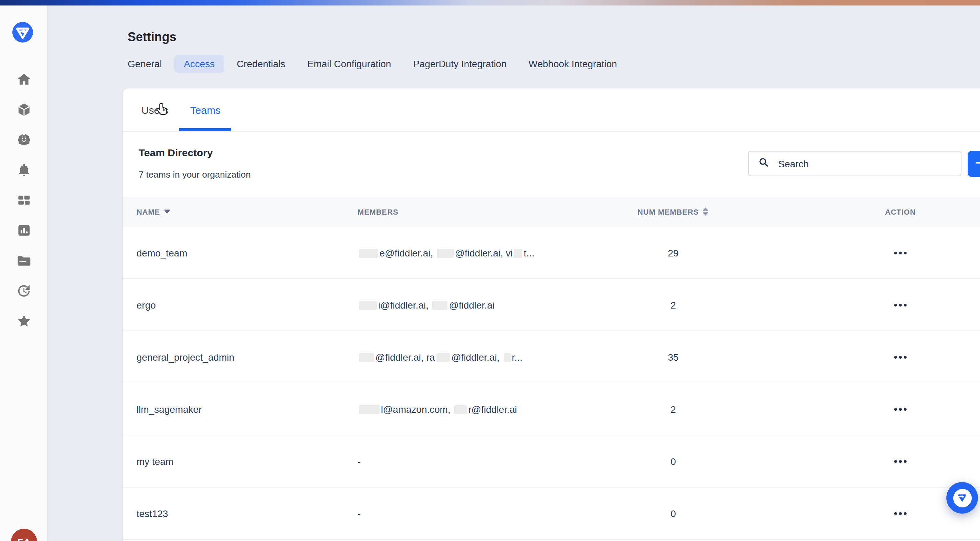  Describe the element at coordinates (492, 212) in the screenshot. I see `column-header-members: MEMBERS` at that location.